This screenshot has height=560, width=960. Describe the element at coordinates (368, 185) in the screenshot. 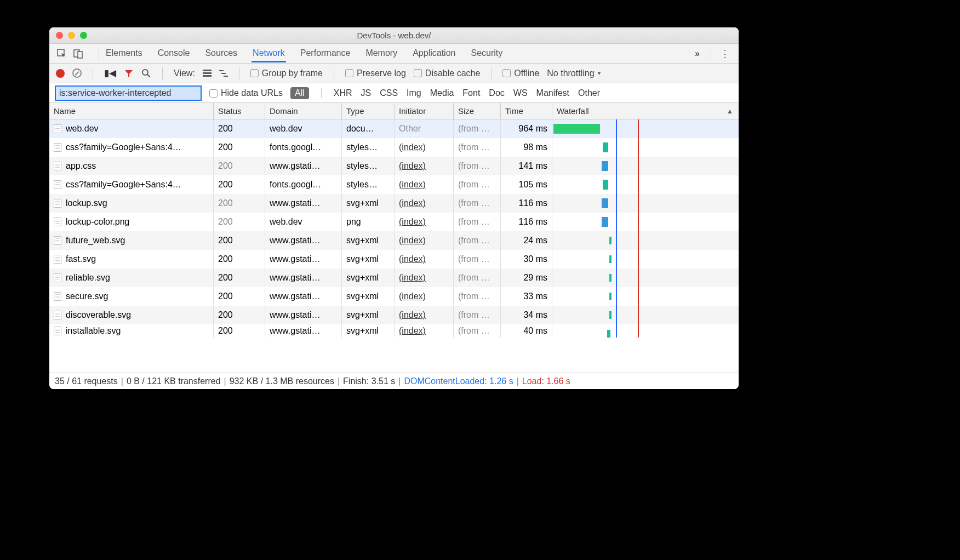

I see `request-type: styles…` at that location.